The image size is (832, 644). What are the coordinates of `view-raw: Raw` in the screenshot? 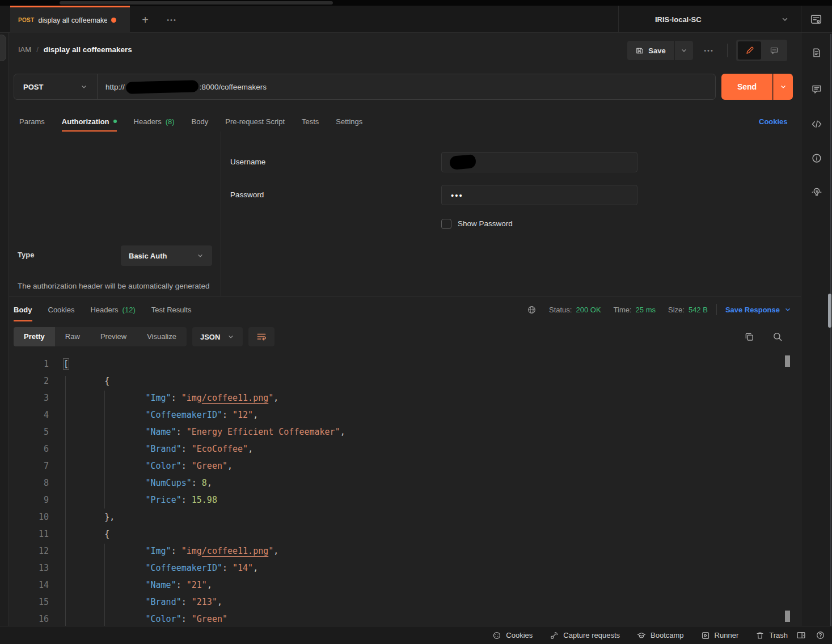 It's located at (73, 337).